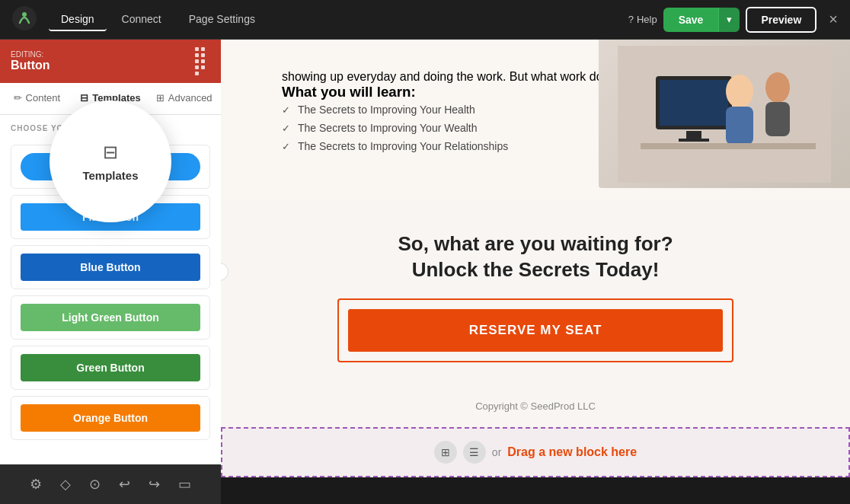 The height and width of the screenshot is (504, 850). I want to click on green-button-preview: Green Button, so click(110, 368).